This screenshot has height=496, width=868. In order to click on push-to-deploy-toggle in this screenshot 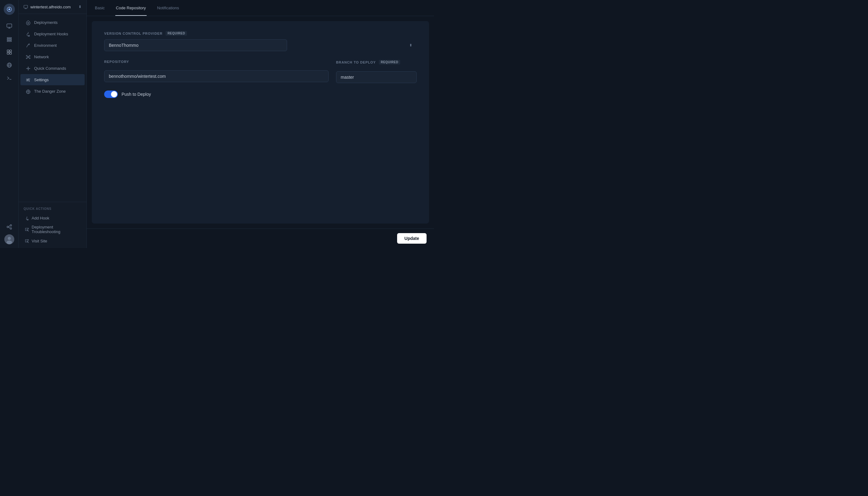, I will do `click(111, 94)`.